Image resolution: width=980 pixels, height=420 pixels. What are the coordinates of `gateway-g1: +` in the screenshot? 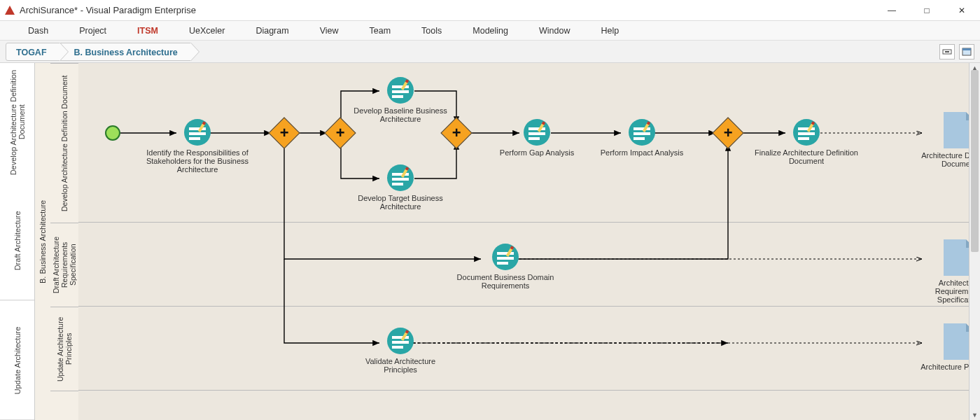 It's located at (284, 133).